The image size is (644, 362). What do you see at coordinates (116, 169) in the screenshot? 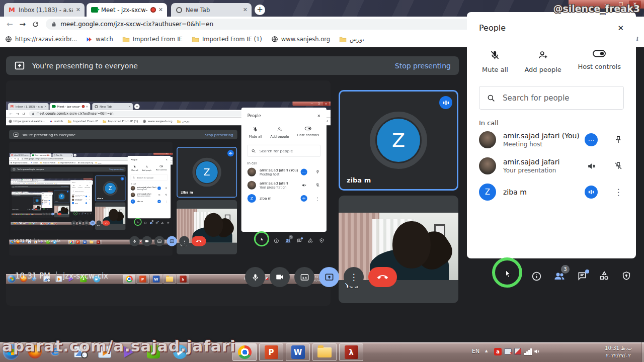
I see `stop-presenting-button: Stop presenting` at bounding box center [116, 169].